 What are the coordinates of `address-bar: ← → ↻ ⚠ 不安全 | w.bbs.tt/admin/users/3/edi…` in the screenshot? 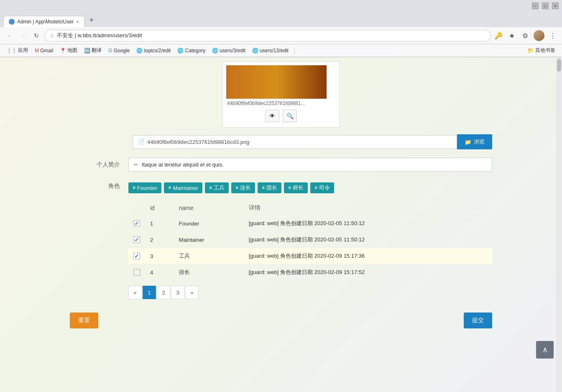 It's located at (281, 36).